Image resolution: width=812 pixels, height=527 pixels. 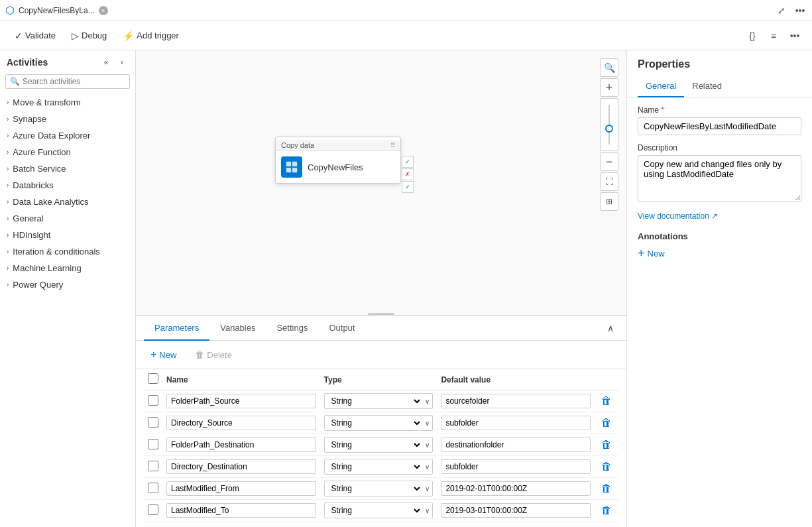 I want to click on activity-node-header: Copy data ⠿, so click(x=338, y=146).